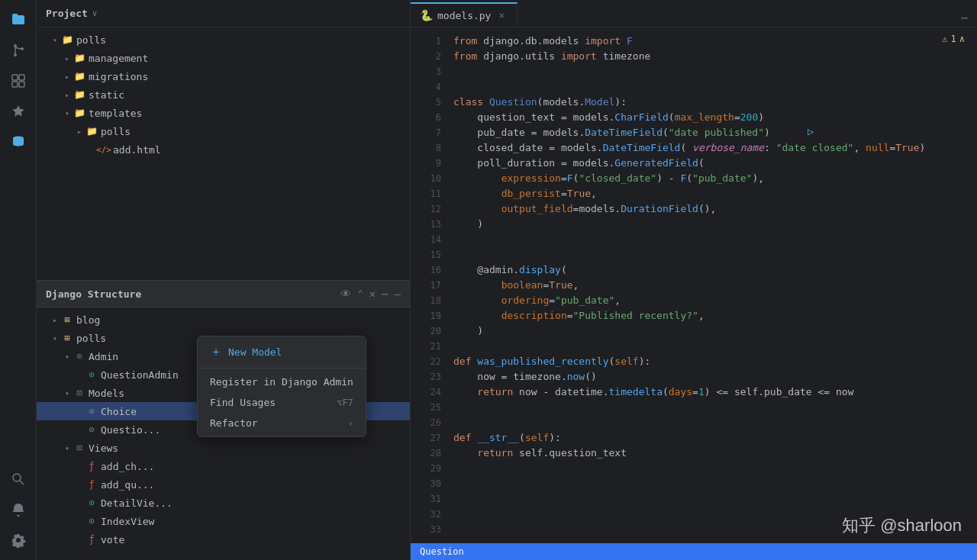 This screenshot has width=977, height=560. What do you see at coordinates (79, 113) in the screenshot?
I see `templates-folder-icon: 📁` at bounding box center [79, 113].